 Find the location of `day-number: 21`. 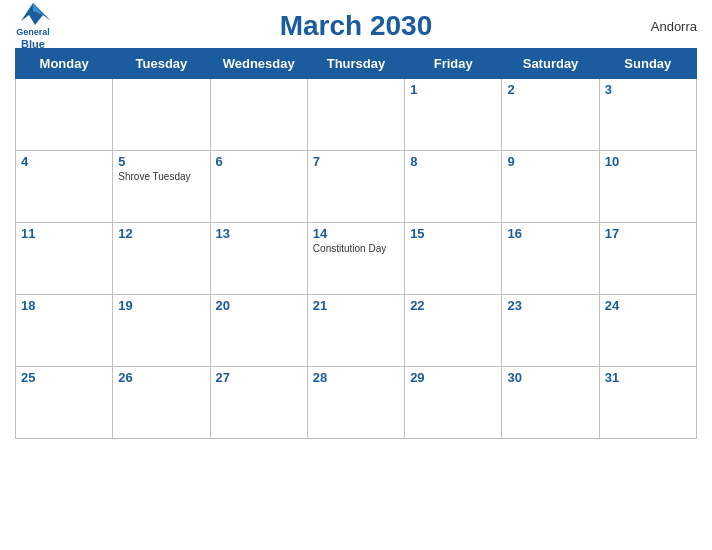

day-number: 21 is located at coordinates (356, 306).